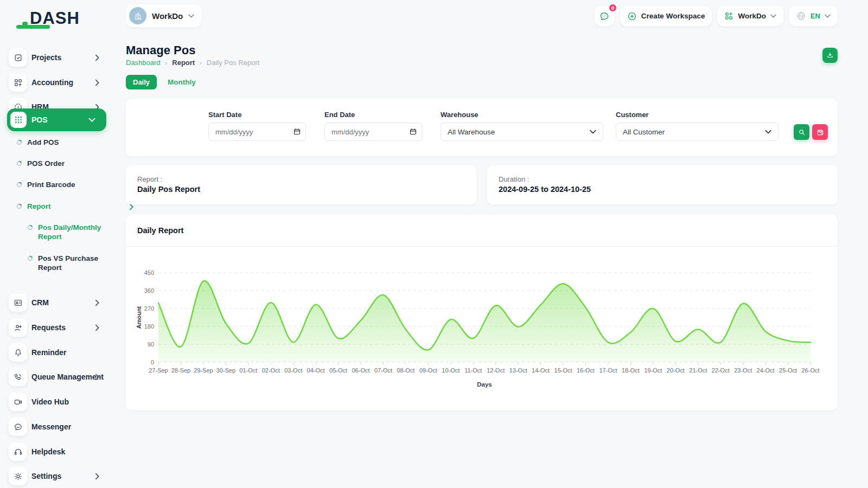 This screenshot has height=488, width=868. What do you see at coordinates (57, 476) in the screenshot?
I see `sidebar-item-settings: Settings` at bounding box center [57, 476].